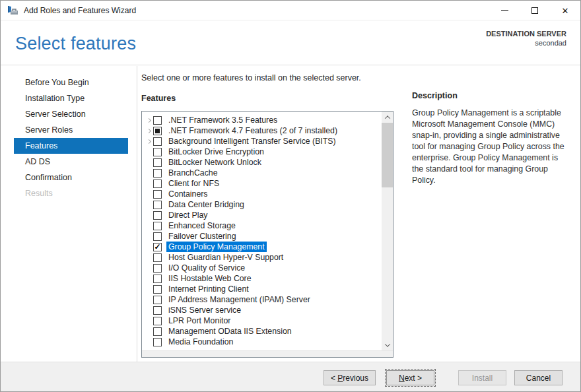  Describe the element at coordinates (526, 43) in the screenshot. I see `destination-server-name: secondad` at that location.